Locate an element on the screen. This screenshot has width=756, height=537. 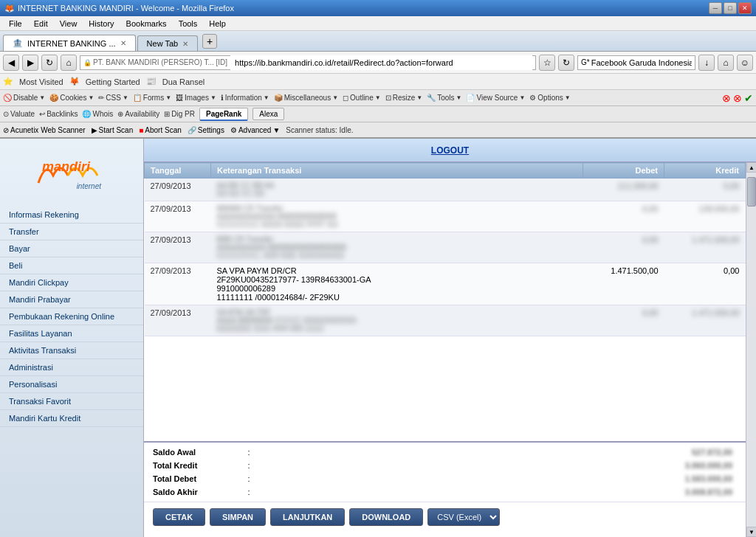
ok-icon-green: ✔ is located at coordinates (749, 98).